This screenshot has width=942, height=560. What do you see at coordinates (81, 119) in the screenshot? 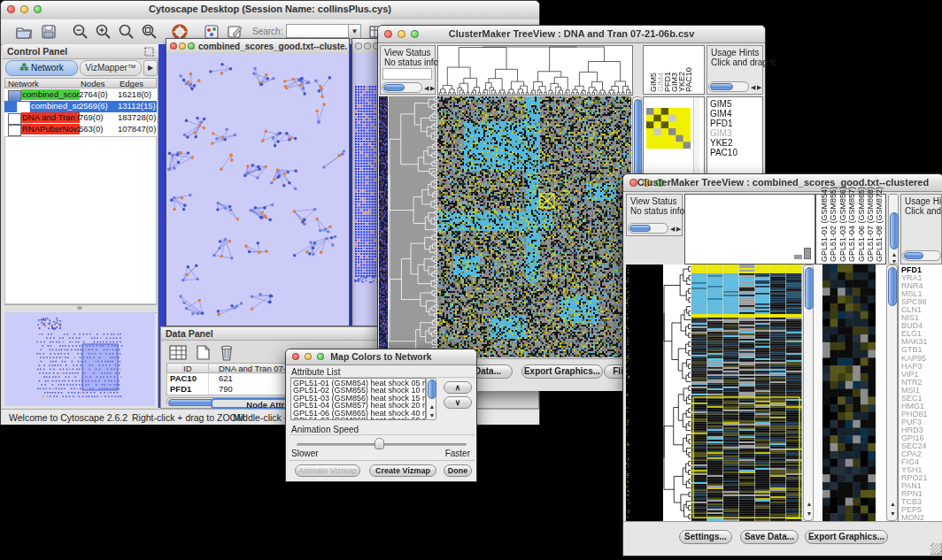
I see `network-table-row: DNA and Tran 07769(0)183728(0)` at bounding box center [81, 119].